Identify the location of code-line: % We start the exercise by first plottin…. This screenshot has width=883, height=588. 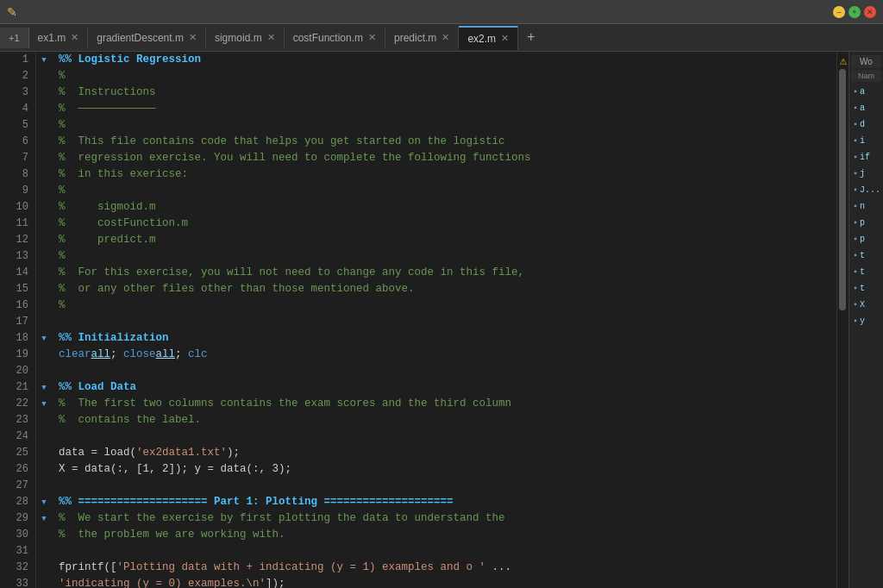
(444, 519).